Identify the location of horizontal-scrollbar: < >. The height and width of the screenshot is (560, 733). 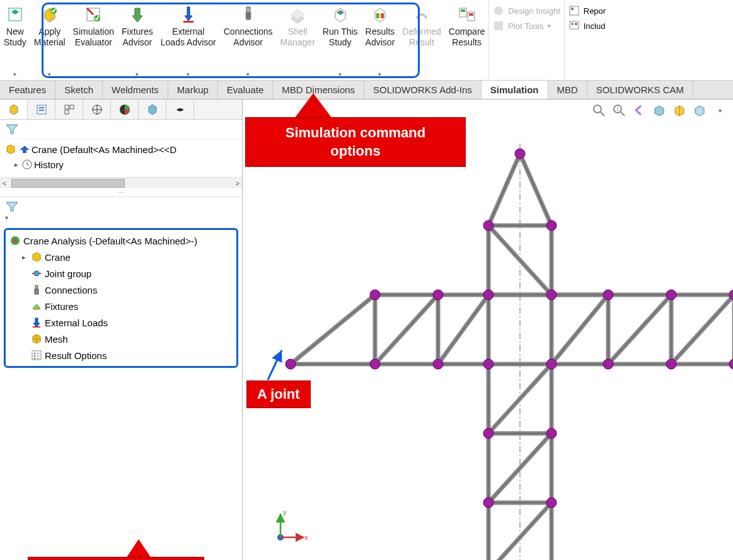
(121, 183).